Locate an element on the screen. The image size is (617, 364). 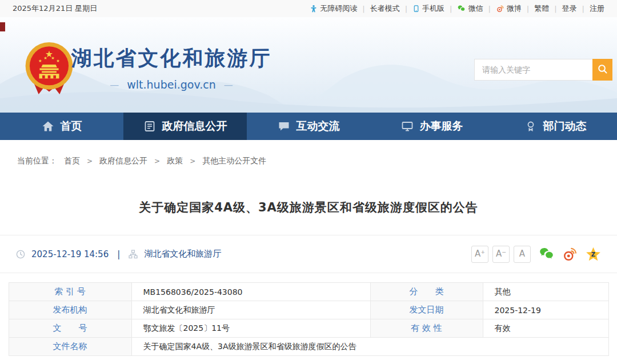
document-icon is located at coordinates (150, 126).